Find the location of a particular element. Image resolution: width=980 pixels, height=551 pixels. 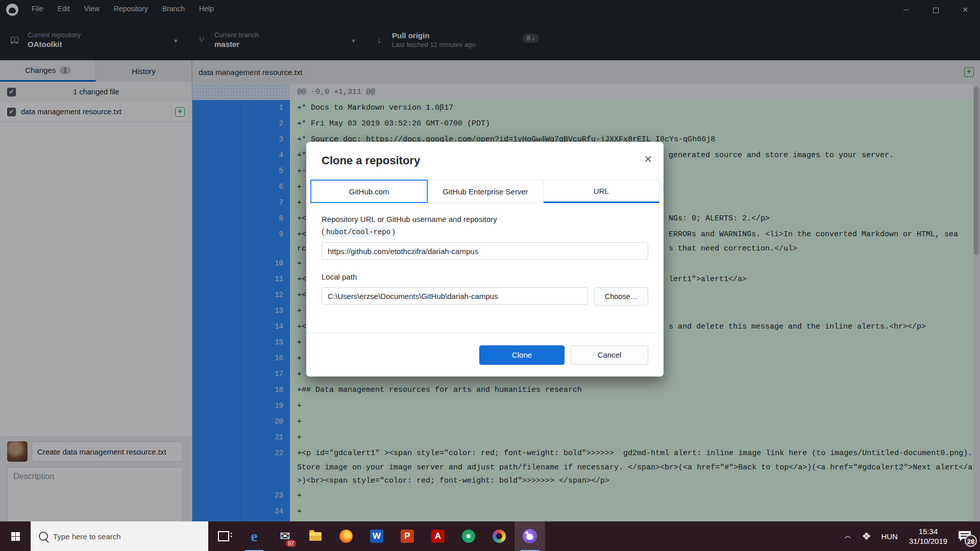

dialog-close-icon: ✕ is located at coordinates (648, 159).